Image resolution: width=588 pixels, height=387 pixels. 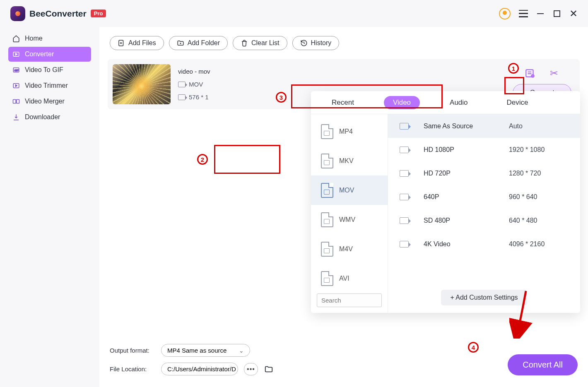 I want to click on sidebar-item-video-merger: Video Merger, so click(x=50, y=101).